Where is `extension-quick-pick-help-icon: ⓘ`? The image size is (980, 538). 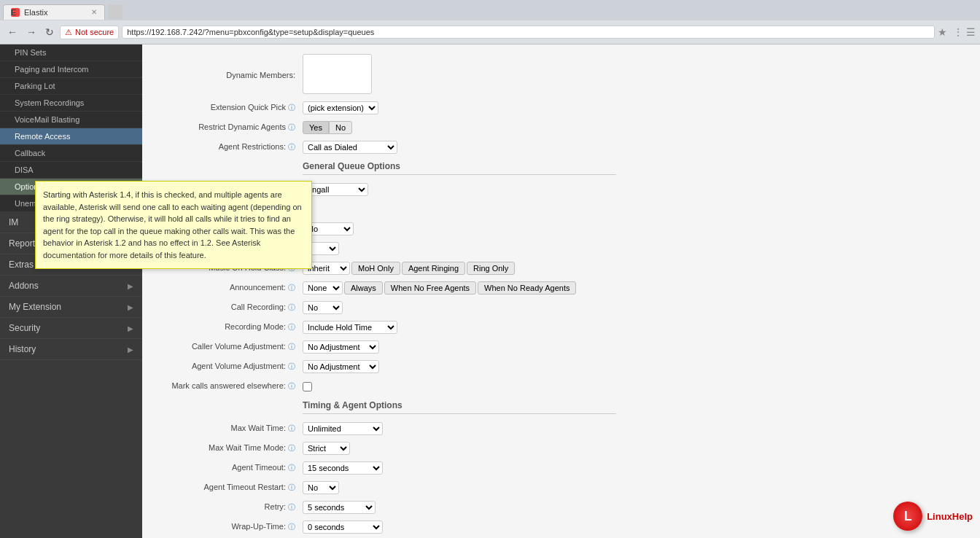
extension-quick-pick-help-icon: ⓘ is located at coordinates (292, 108).